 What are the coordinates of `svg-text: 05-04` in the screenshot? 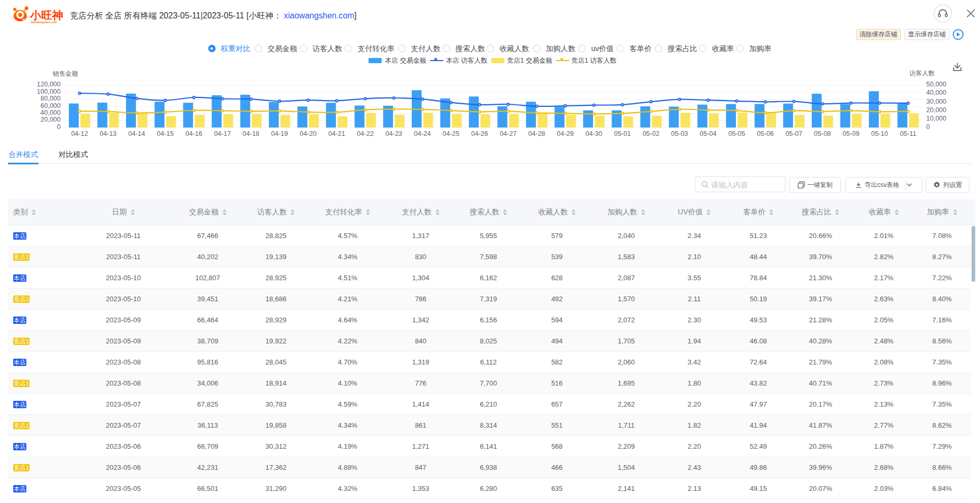 It's located at (708, 134).